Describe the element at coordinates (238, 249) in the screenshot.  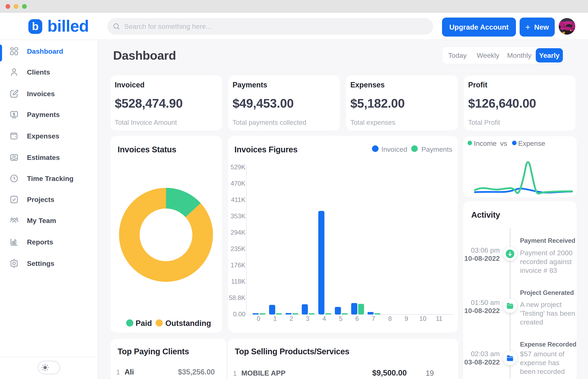
I see `svg-text: 235K` at that location.